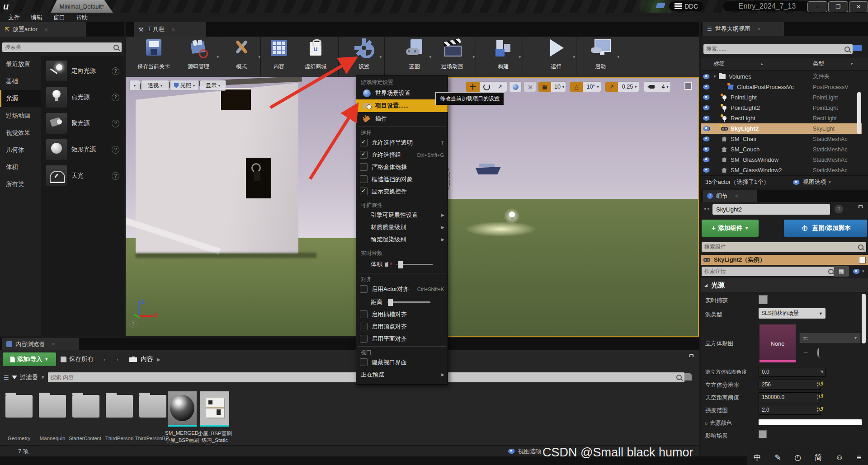  I want to click on ime-pen-icon: ✎, so click(778, 457).